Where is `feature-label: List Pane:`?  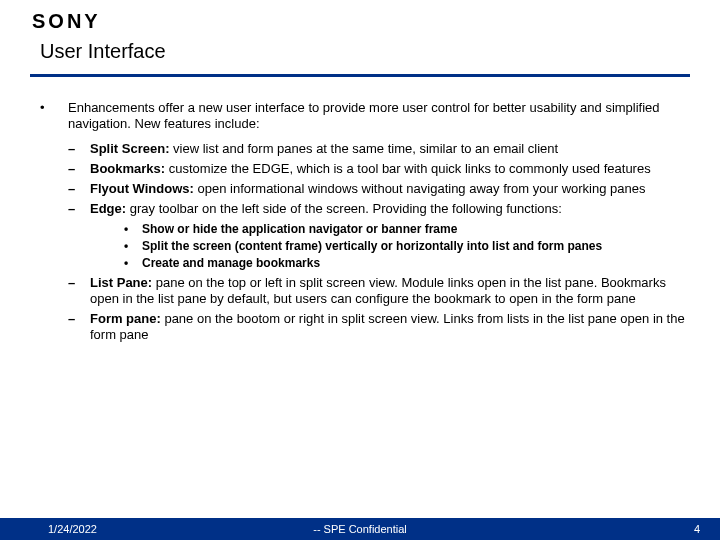
feature-label: List Pane: is located at coordinates (121, 282).